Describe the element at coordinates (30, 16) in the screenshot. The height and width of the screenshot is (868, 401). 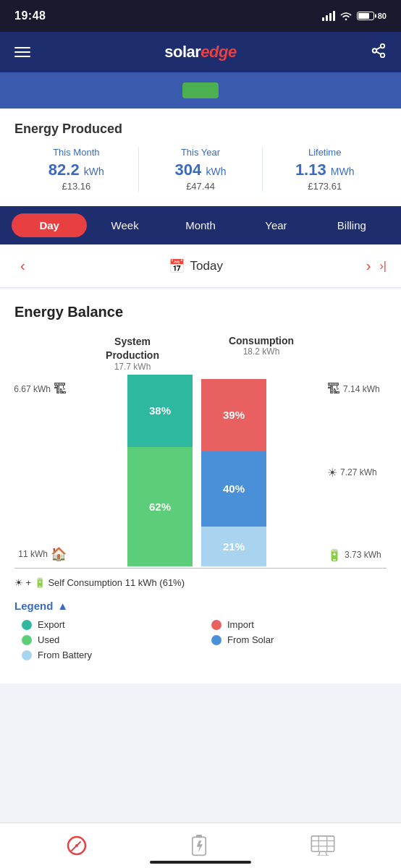
I see `status-time: 19:48` at that location.